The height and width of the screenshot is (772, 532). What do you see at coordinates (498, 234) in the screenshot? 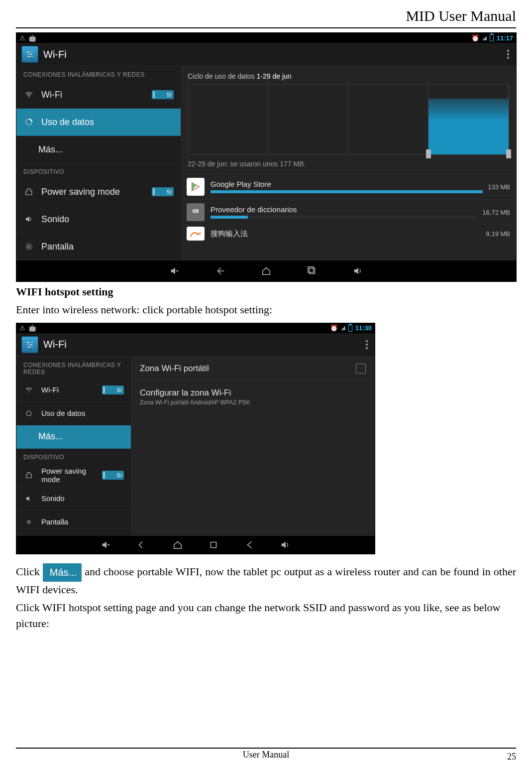
I see `app-size: 9,19 MB` at bounding box center [498, 234].